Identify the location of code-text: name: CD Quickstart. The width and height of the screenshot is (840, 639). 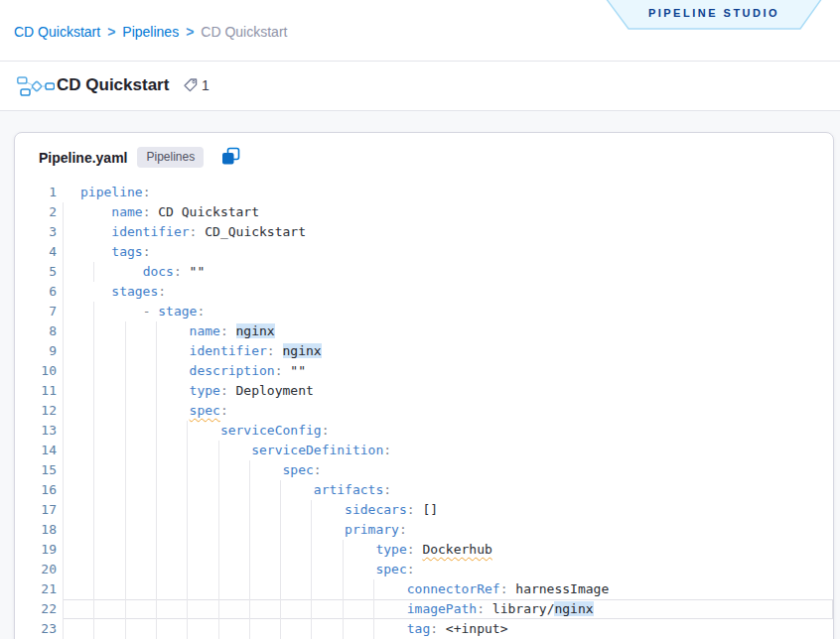
(448, 212).